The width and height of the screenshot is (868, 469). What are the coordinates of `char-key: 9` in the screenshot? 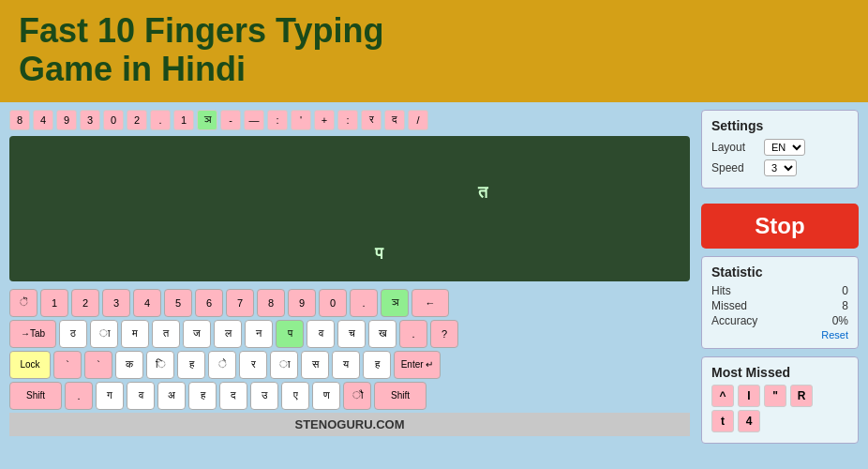 It's located at (67, 120).